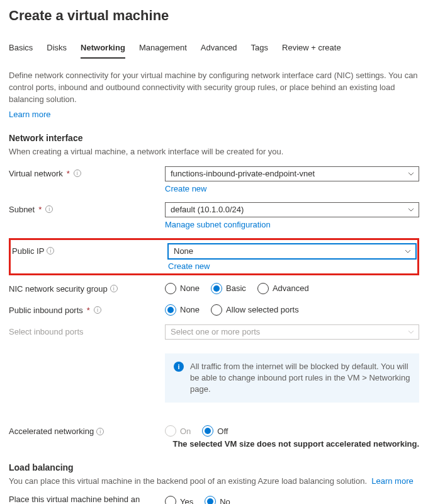 The image size is (428, 504). I want to click on network-interface-heading: Network interface, so click(214, 138).